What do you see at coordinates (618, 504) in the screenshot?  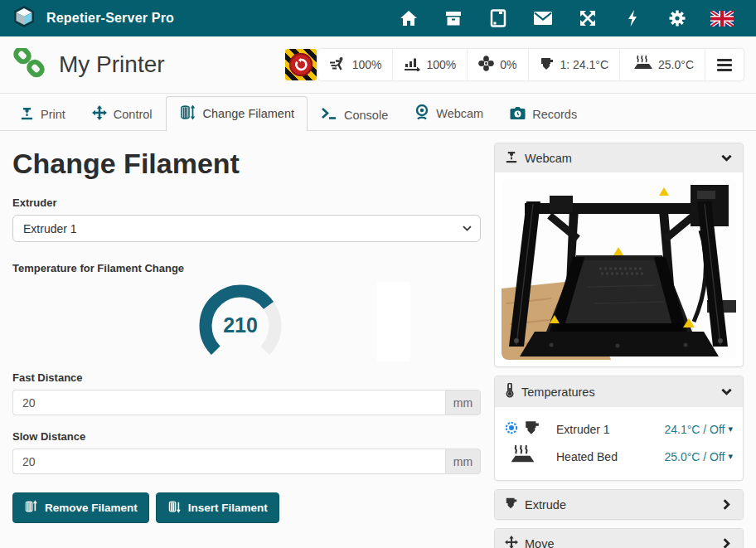 I see `extrude-panel: Extrude` at bounding box center [618, 504].